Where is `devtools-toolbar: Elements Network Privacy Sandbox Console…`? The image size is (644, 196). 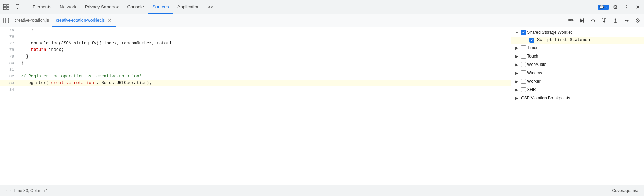 devtools-toolbar: Elements Network Privacy Sandbox Console… is located at coordinates (322, 7).